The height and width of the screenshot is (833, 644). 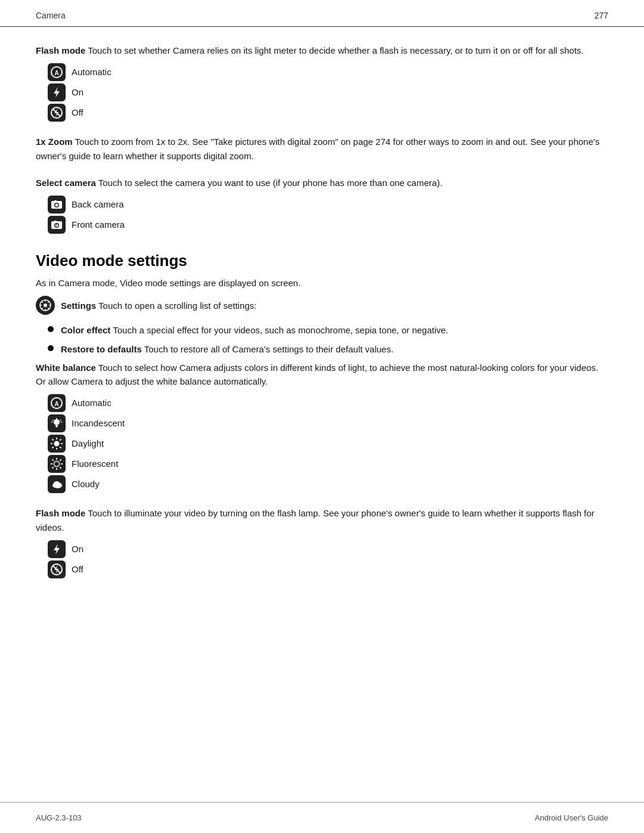 I want to click on select-camera-para: Select camera Touch to select the camera…, so click(x=322, y=182).